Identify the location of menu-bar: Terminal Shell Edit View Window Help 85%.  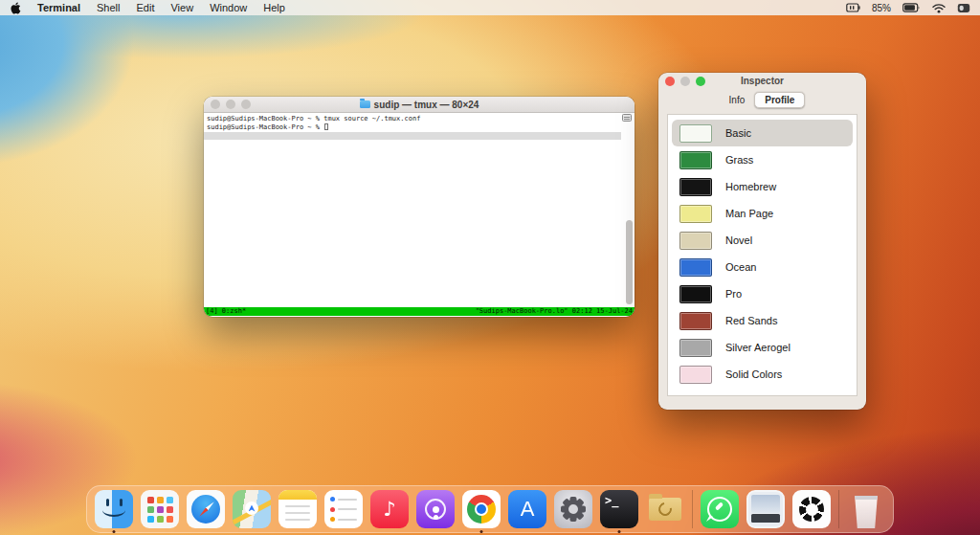
(490, 8).